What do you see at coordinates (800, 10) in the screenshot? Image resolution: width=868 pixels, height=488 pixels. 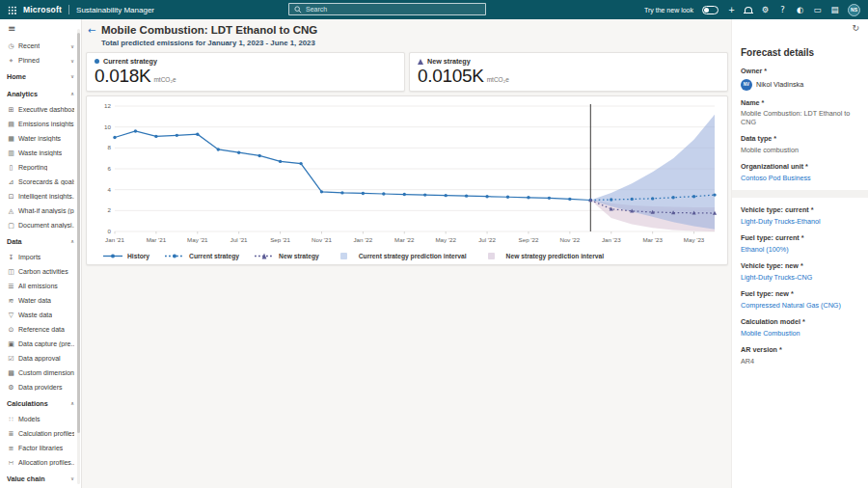 I see `feedback-icon: ◐` at bounding box center [800, 10].